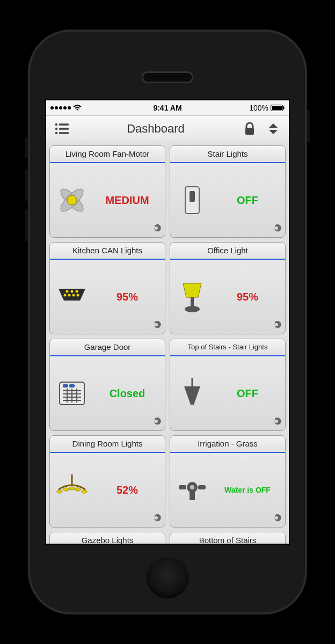 The height and width of the screenshot is (644, 335). Describe the element at coordinates (168, 108) in the screenshot. I see `status-time: 9:41 AM` at that location.